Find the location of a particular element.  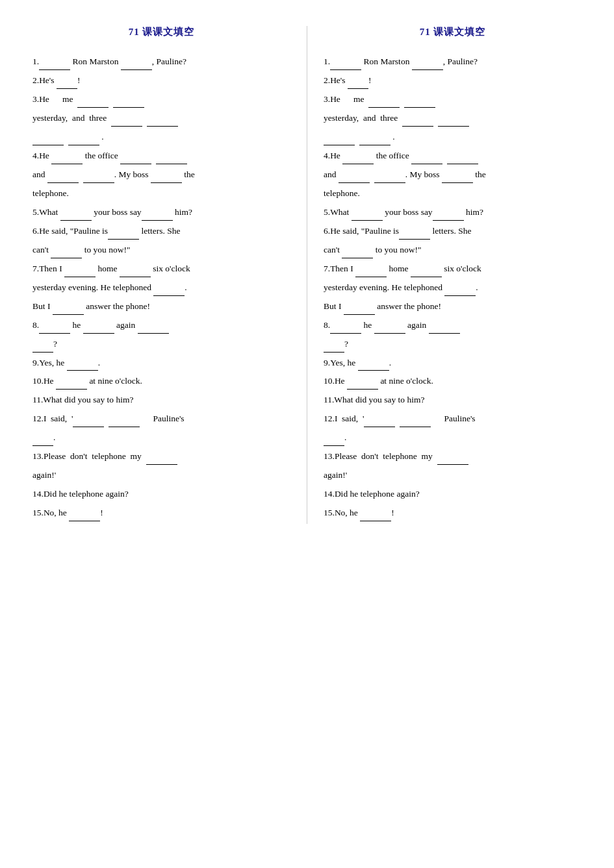

right-sentence-14: 14.Did he telephone again? is located at coordinates (452, 495).